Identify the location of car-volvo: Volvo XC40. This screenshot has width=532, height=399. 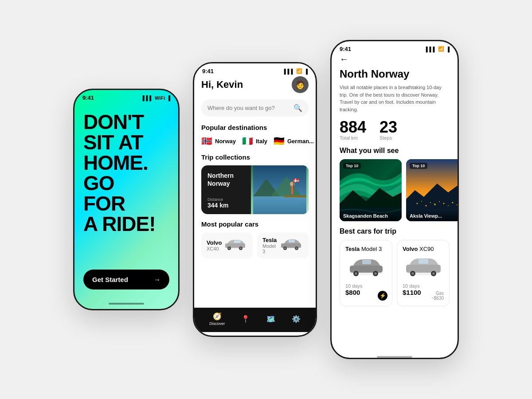
(227, 246).